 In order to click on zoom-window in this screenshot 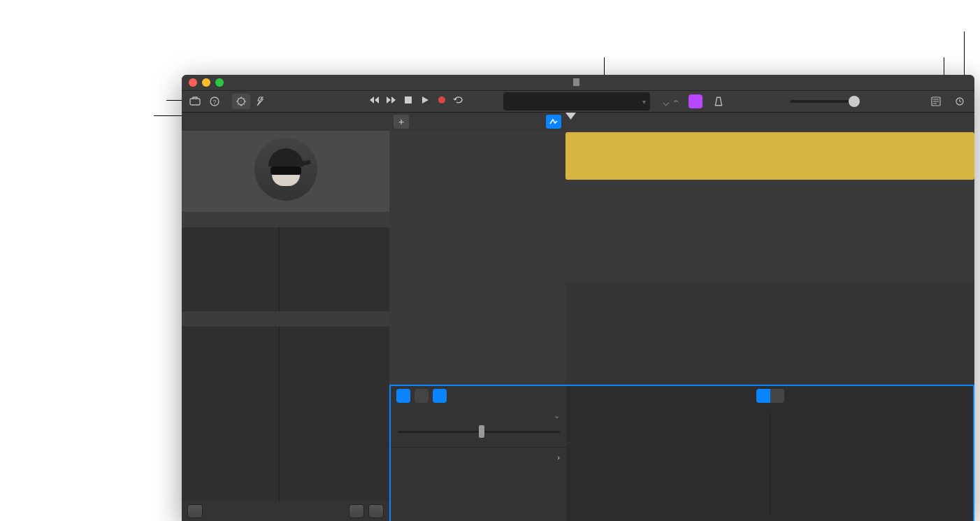, I will do `click(219, 83)`.